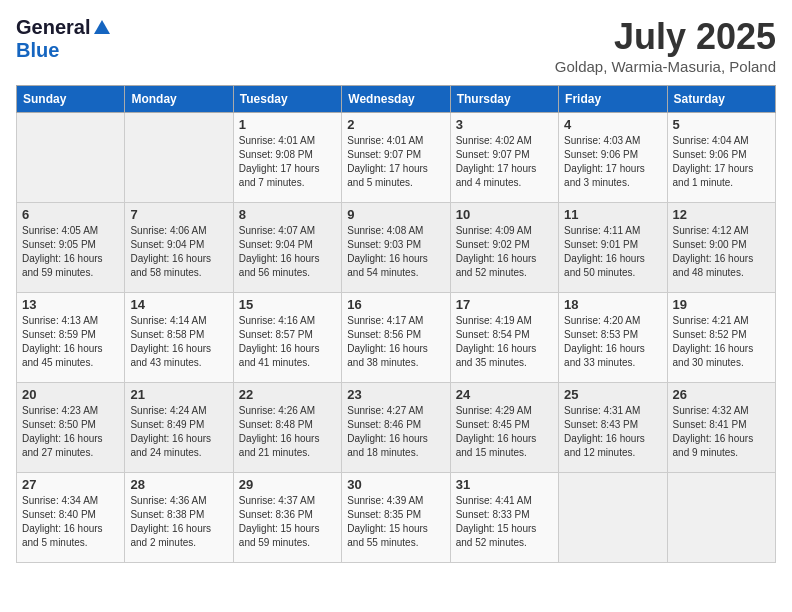 Image resolution: width=792 pixels, height=612 pixels. Describe the element at coordinates (396, 518) in the screenshot. I see `calendar-cell: 30Sunrise: 4:39 AM Sunset: 8:35 PM Dayli…` at that location.